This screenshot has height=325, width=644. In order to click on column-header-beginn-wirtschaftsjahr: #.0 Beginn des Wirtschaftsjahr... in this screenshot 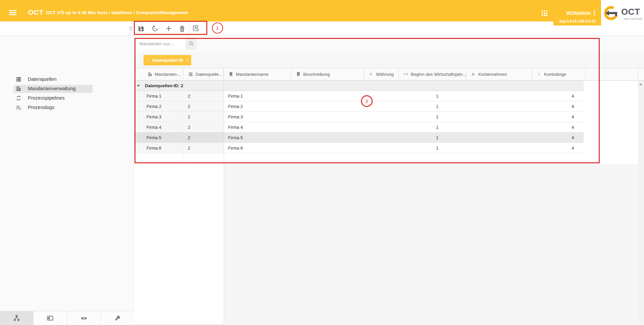, I will do `click(433, 74)`.